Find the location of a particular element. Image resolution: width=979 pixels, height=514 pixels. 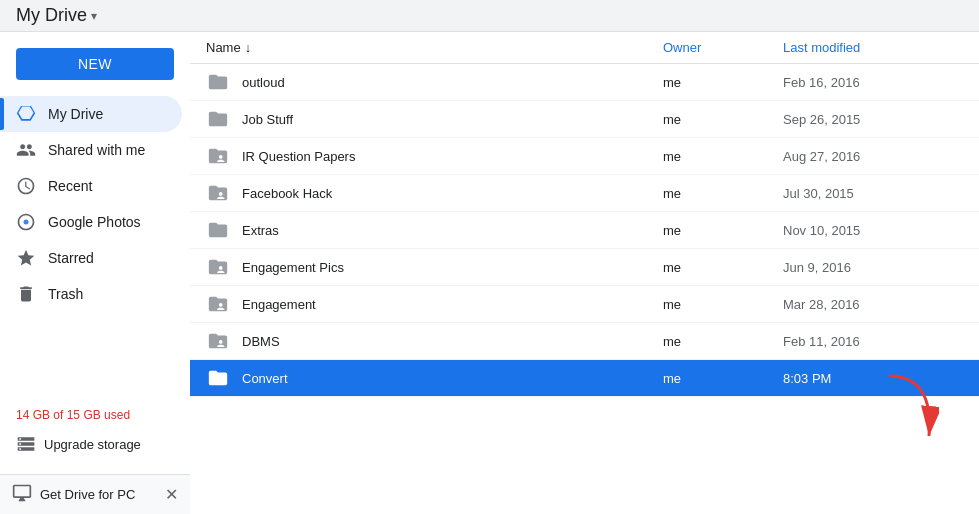

top-bar: My Drive ▾ is located at coordinates (490, 16).